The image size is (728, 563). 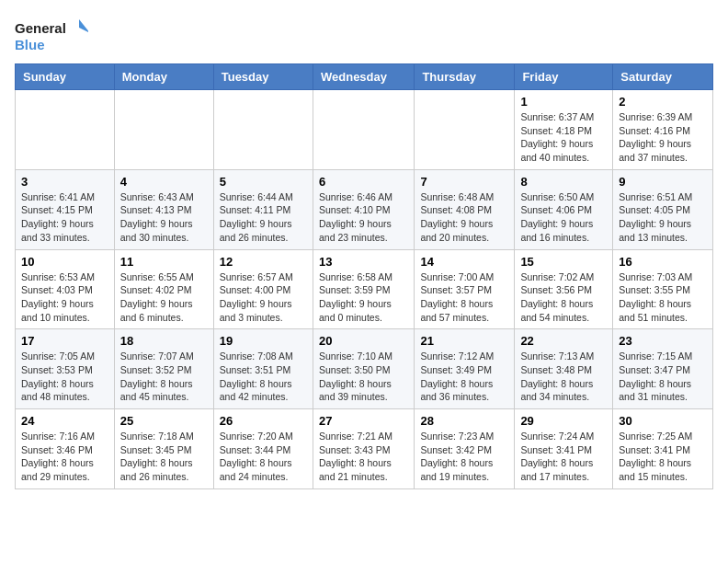 I want to click on day-number: 30, so click(x=663, y=421).